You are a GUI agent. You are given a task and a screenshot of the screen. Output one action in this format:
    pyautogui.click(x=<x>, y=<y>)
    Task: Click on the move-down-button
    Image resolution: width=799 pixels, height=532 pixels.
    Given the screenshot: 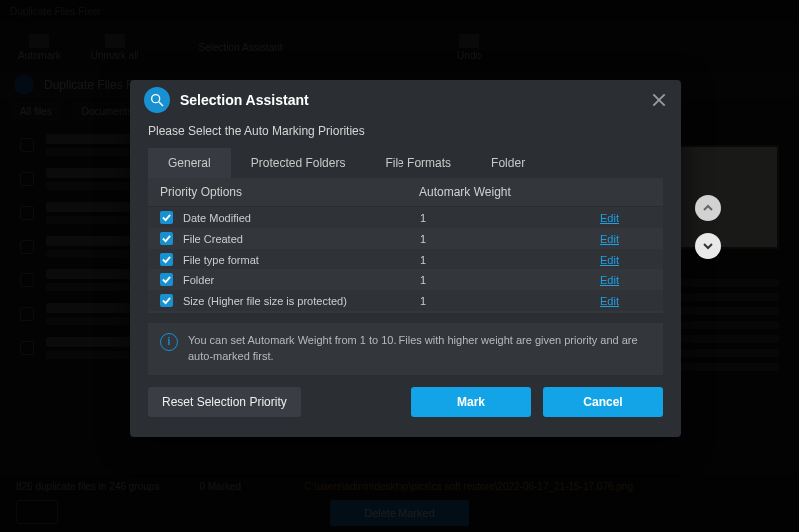 What is the action you would take?
    pyautogui.click(x=708, y=246)
    